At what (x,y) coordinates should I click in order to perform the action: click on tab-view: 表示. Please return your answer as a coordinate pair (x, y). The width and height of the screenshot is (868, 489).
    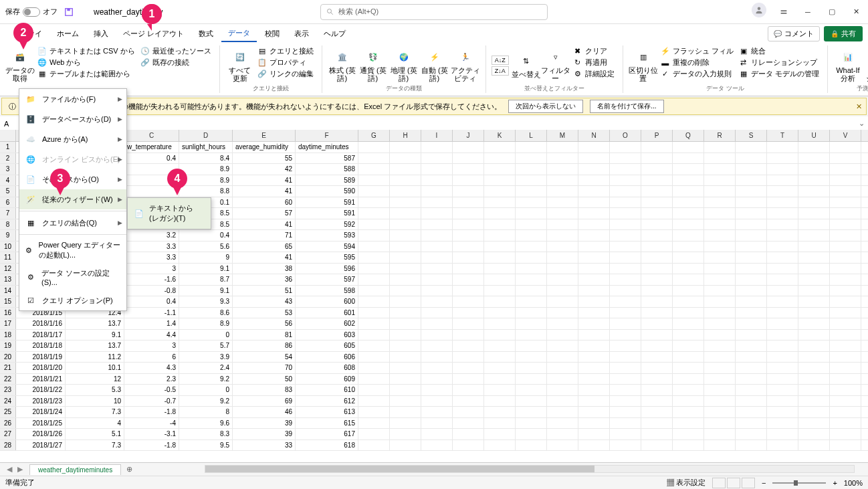
    Looking at the image, I should click on (302, 33).